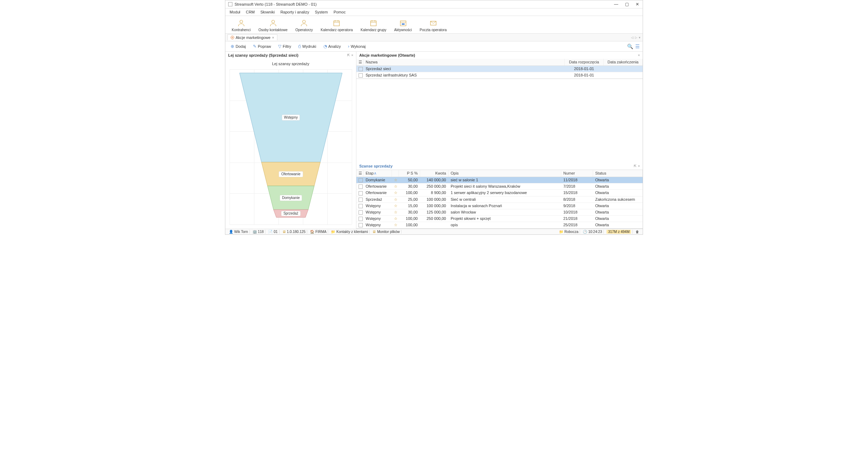 This screenshot has width=868, height=472. What do you see at coordinates (238, 46) in the screenshot?
I see `dodaj-button: ⊕Dodaj` at bounding box center [238, 46].